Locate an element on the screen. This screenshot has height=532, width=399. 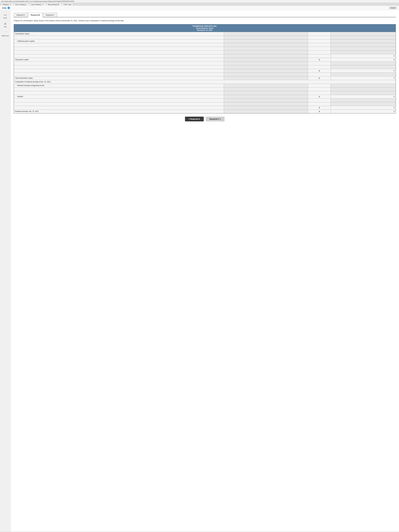
sheet-type: Partial Balance Sheet is located at coordinates (205, 28).